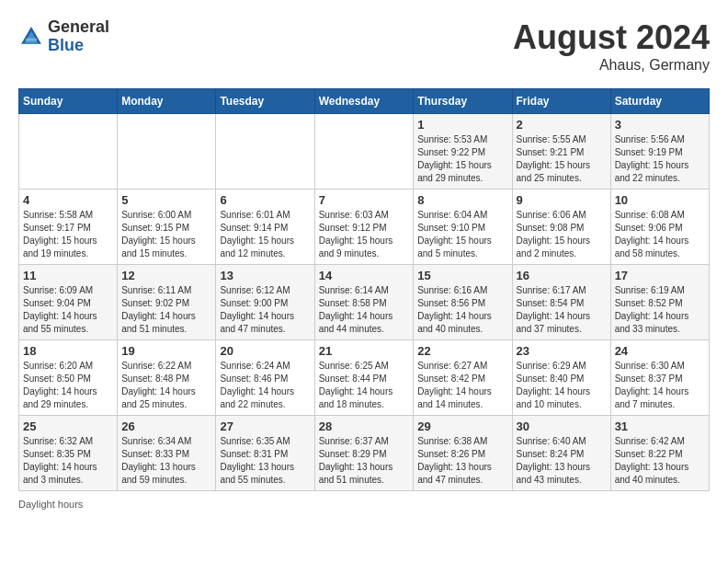 This screenshot has width=728, height=563. Describe the element at coordinates (364, 227) in the screenshot. I see `calendar-week-row: 4Sunrise: 5:58 AM Sunset: 9:17 PM Daylig…` at that location.